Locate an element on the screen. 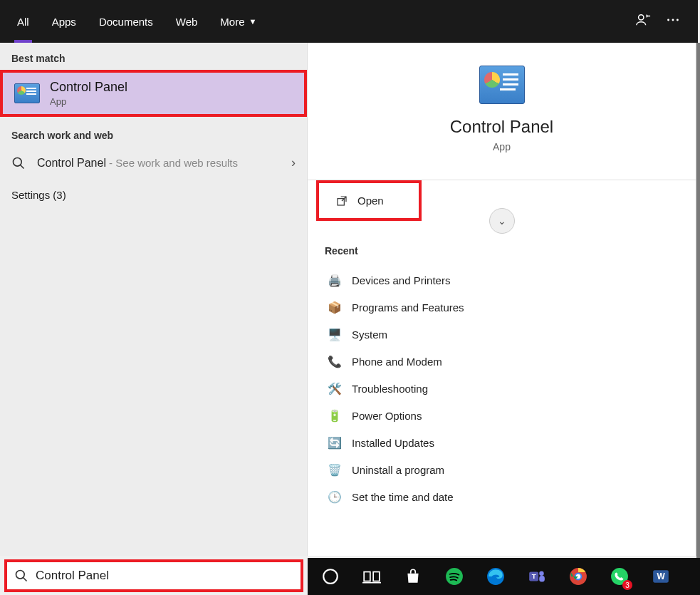 This screenshot has height=595, width=700. recent-item-troubleshooting: 🛠️Troubleshooting is located at coordinates (501, 388).